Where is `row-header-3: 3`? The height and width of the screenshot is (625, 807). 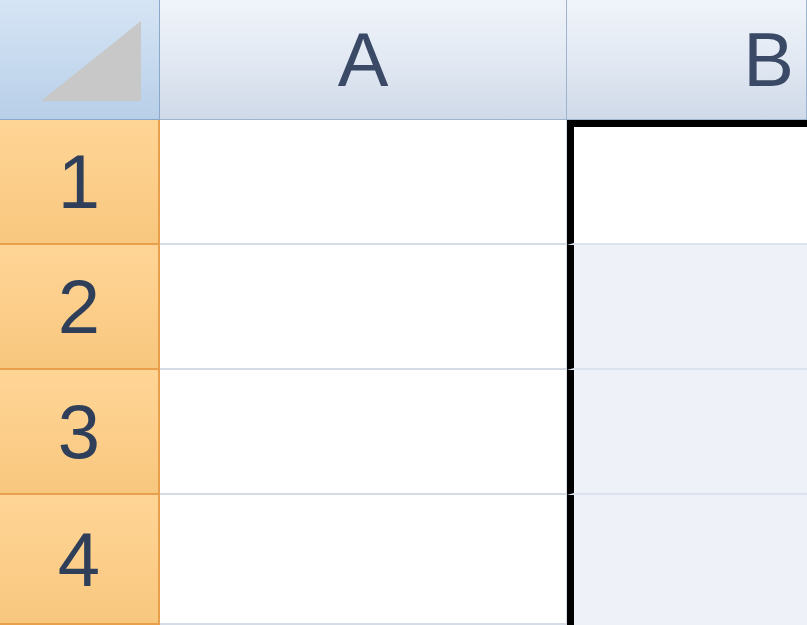 row-header-3: 3 is located at coordinates (80, 432).